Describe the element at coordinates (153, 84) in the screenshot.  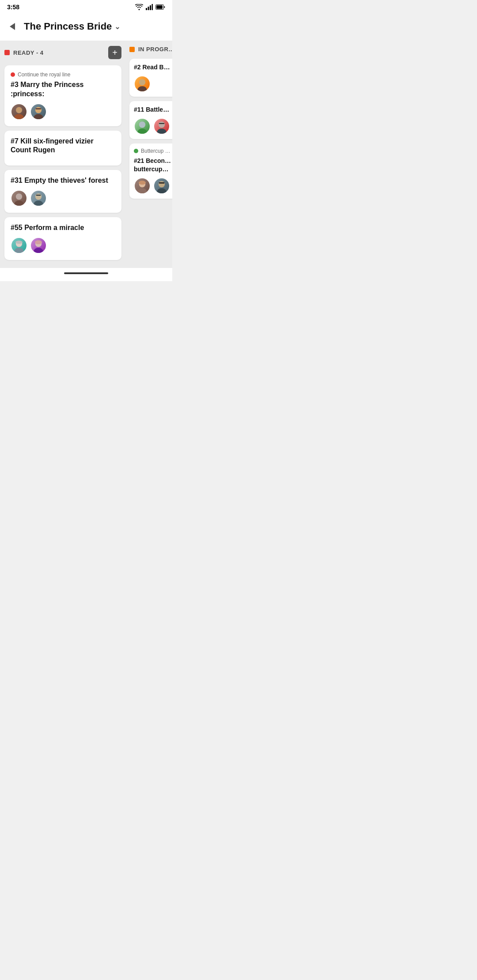
I see `card-2-avatars` at that location.